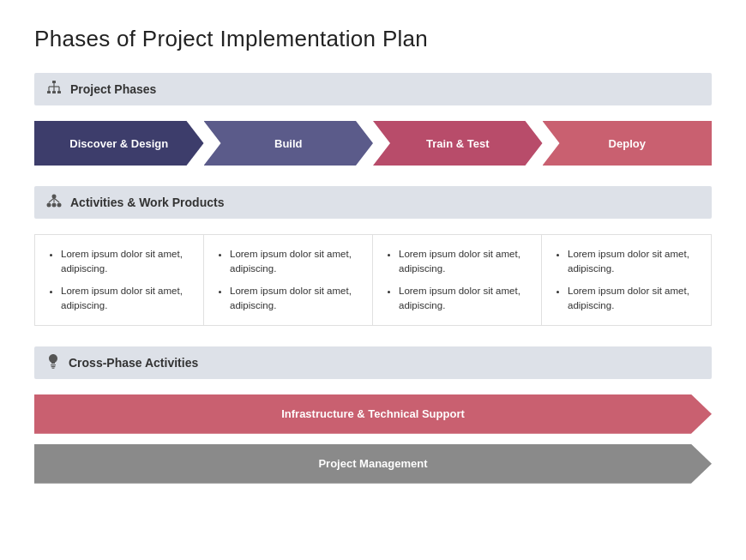 The height and width of the screenshot is (560, 746). I want to click on project-phases-title: Project Phases, so click(113, 89).